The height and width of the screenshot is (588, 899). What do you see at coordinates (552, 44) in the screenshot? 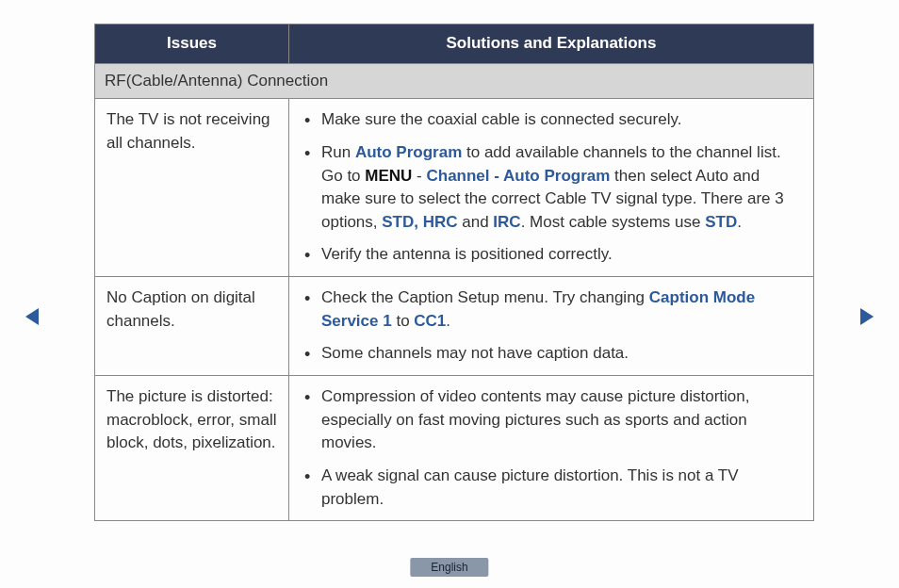
I see `col-header-solutions: Solutions and Explanations` at bounding box center [552, 44].